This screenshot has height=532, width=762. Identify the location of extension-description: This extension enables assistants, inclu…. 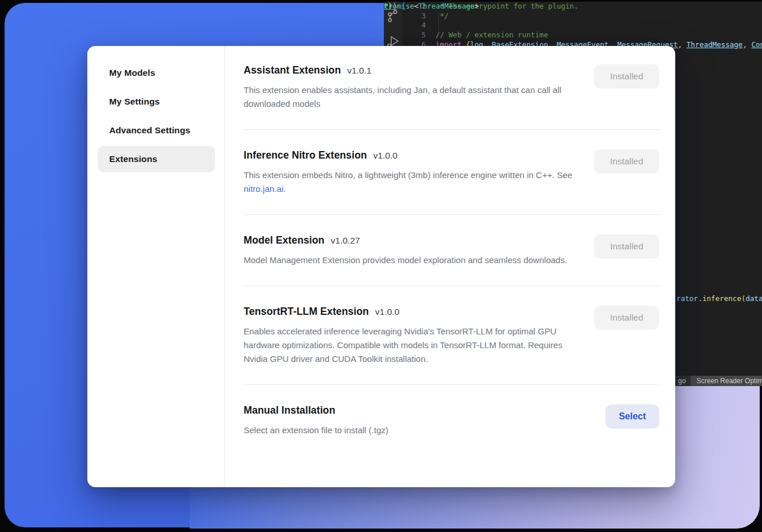
(411, 97).